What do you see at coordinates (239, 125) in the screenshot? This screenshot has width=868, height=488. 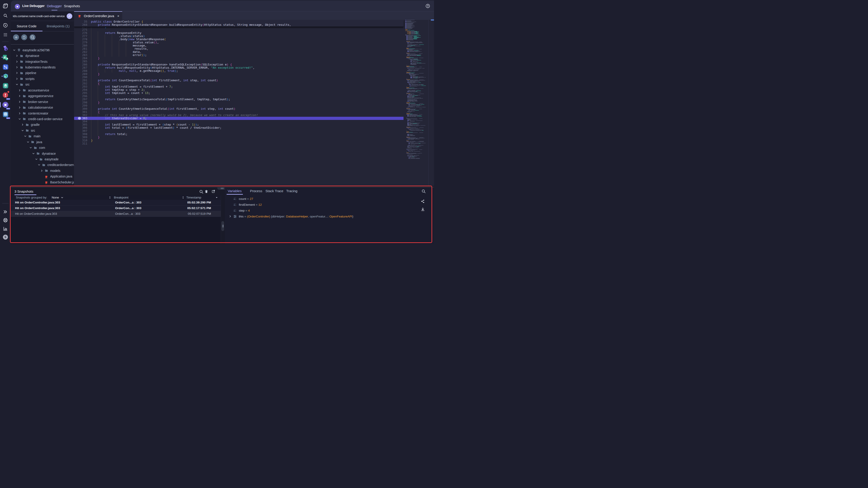 I see `code-line-305: 305 int lastElement = firstElement + (st…` at bounding box center [239, 125].